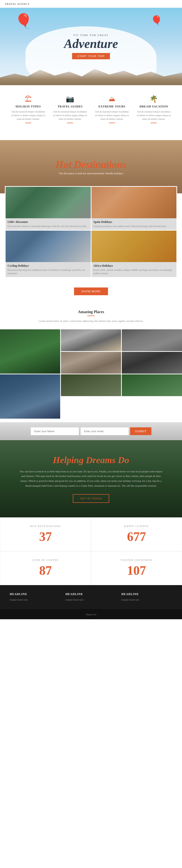 This screenshot has height=868, width=182. I want to click on stat-label: HAPPY CLIENTS, so click(136, 526).